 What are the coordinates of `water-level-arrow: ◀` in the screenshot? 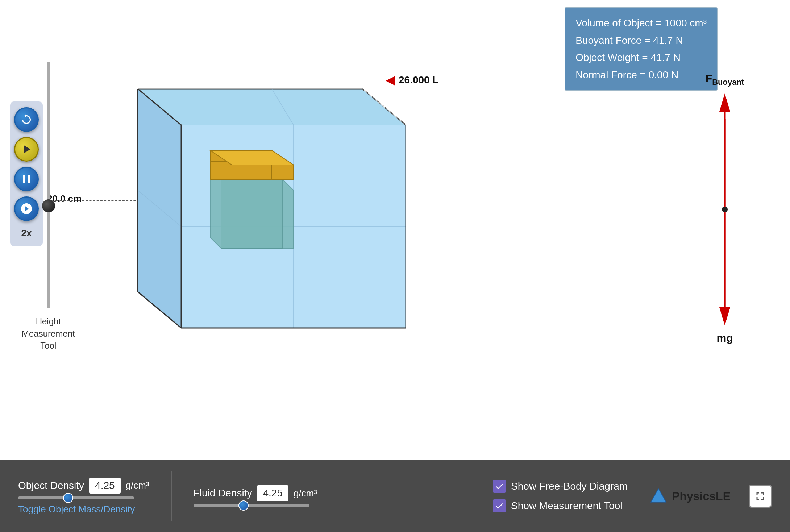 It's located at (391, 80).